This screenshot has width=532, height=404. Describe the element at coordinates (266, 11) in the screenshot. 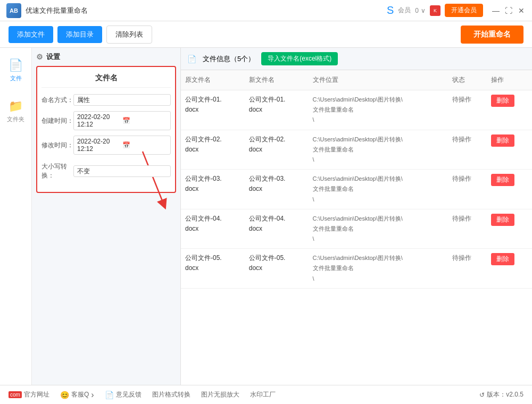

I see `title-bar: AB 优速文件批量重命名 S 会员 0 ∨ K 开通会员 — ⛶ ✕` at that location.